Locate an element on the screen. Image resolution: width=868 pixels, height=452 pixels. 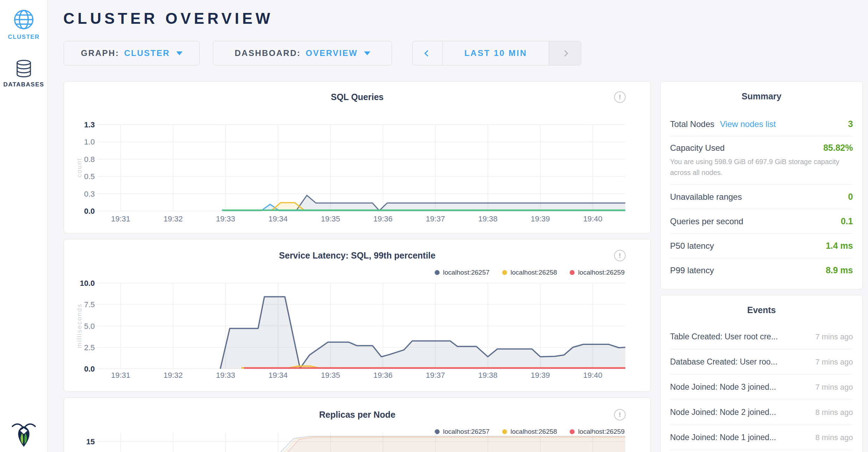
events-title: Events is located at coordinates (762, 305).